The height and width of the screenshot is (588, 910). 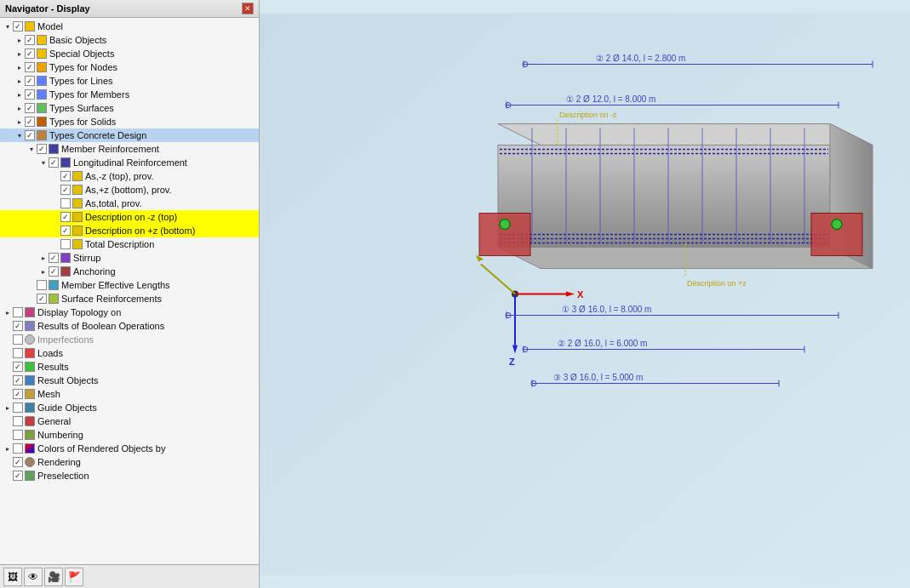 I want to click on check-surf-rein, so click(x=42, y=299).